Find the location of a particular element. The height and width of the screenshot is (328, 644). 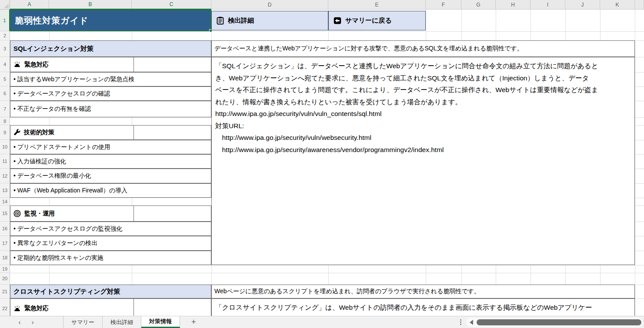

row-header-15: 15 is located at coordinates (5, 214).